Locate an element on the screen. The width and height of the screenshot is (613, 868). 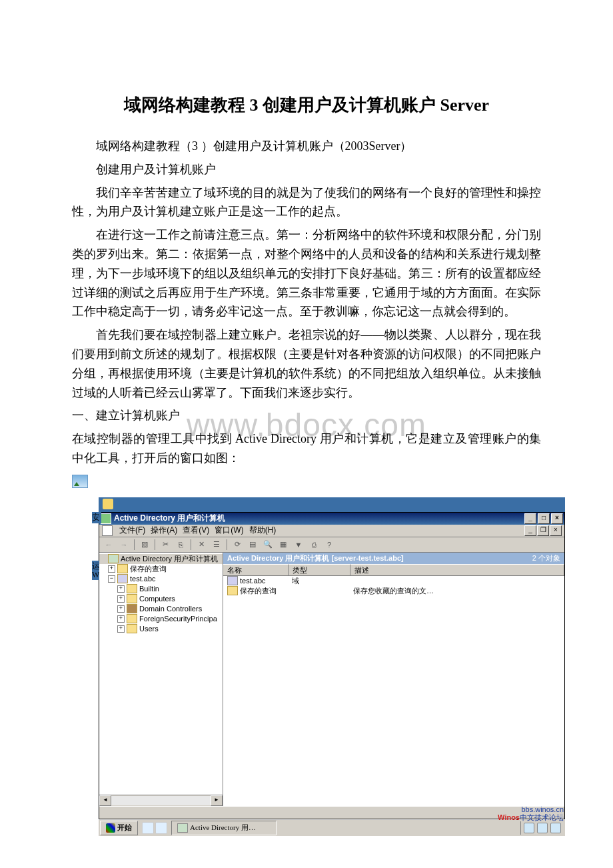
desktop-strip is located at coordinates (332, 505).